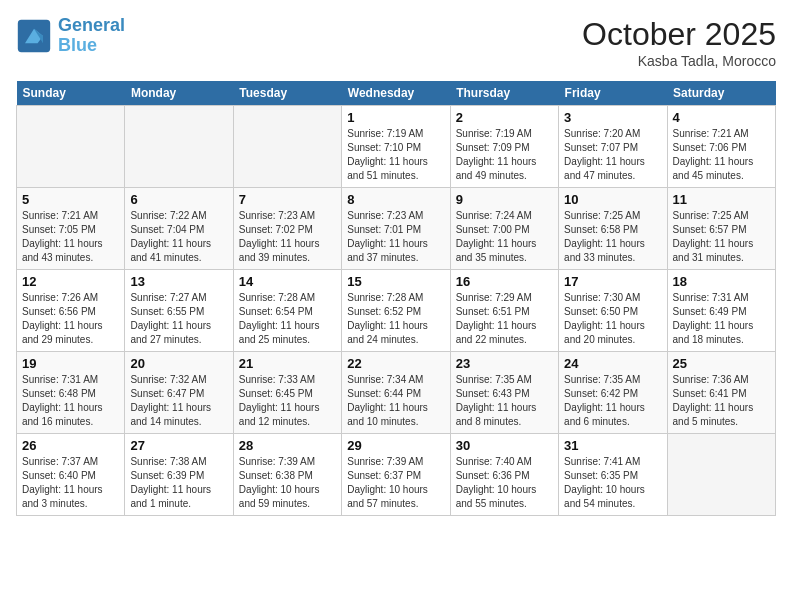  Describe the element at coordinates (722, 319) in the screenshot. I see `day-info: Sunrise: 7:31 AMSunset: 6:49 PMDaylight:…` at that location.